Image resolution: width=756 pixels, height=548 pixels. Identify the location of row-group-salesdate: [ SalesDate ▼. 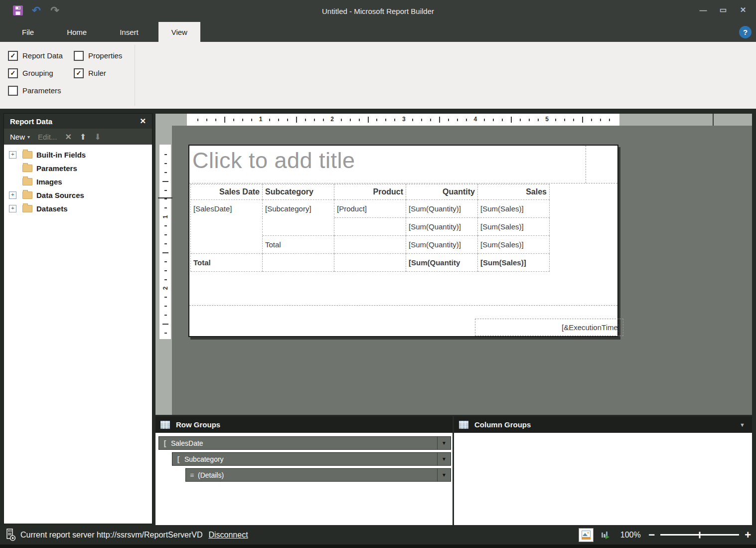
(305, 443).